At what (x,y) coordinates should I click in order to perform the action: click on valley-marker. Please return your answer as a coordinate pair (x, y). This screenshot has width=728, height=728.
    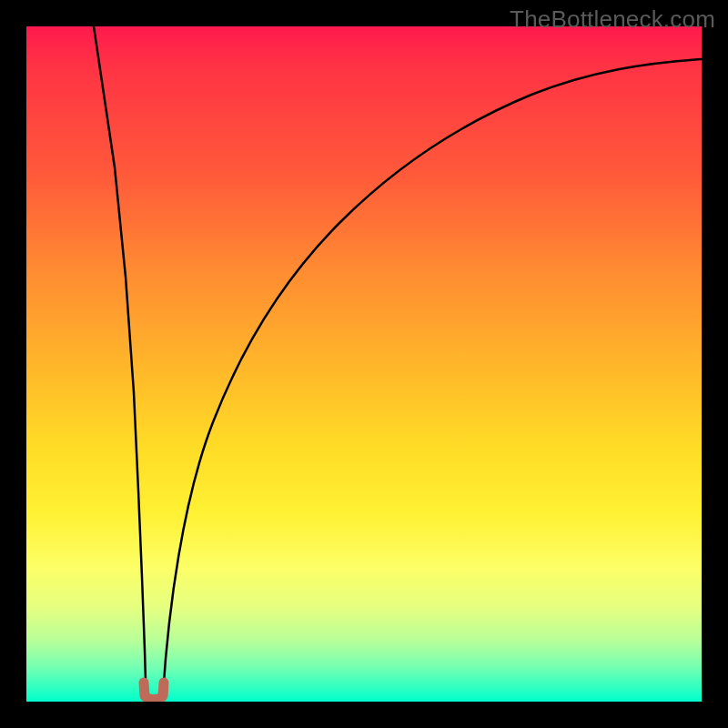
    Looking at the image, I should click on (154, 692).